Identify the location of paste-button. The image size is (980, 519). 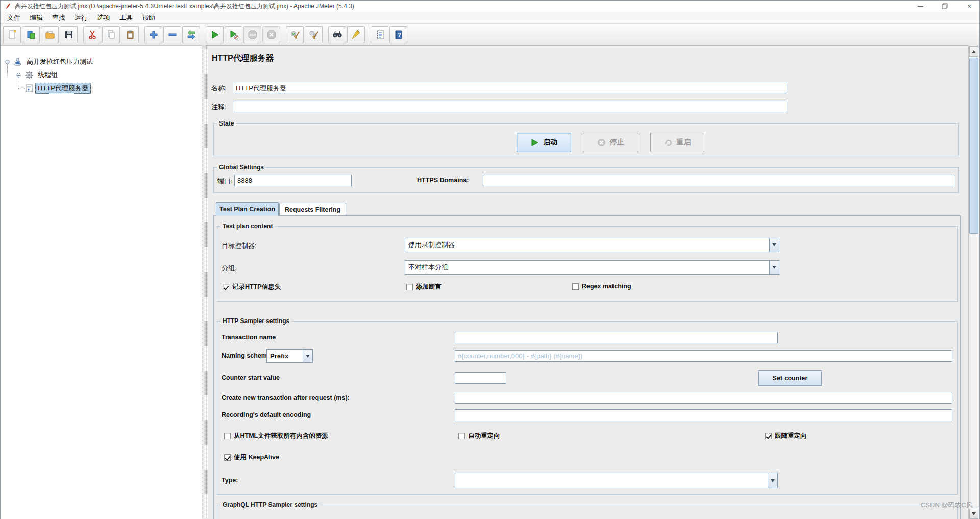
(130, 35).